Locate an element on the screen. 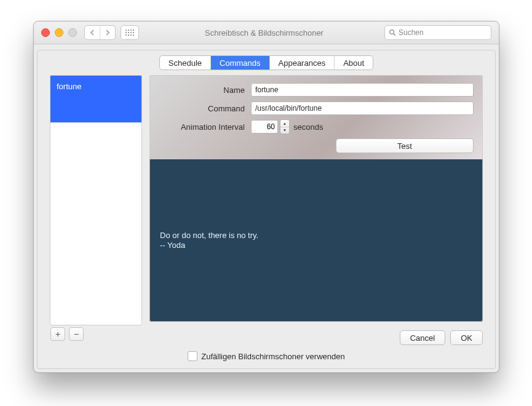  titlebar: Schreibtisch & Bildschirmschoner Suchen is located at coordinates (266, 33).